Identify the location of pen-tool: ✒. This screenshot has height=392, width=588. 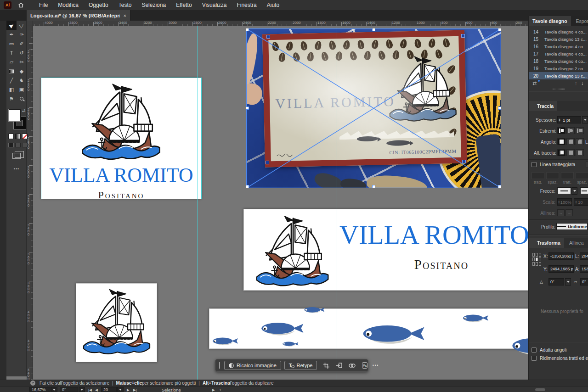
(11, 34).